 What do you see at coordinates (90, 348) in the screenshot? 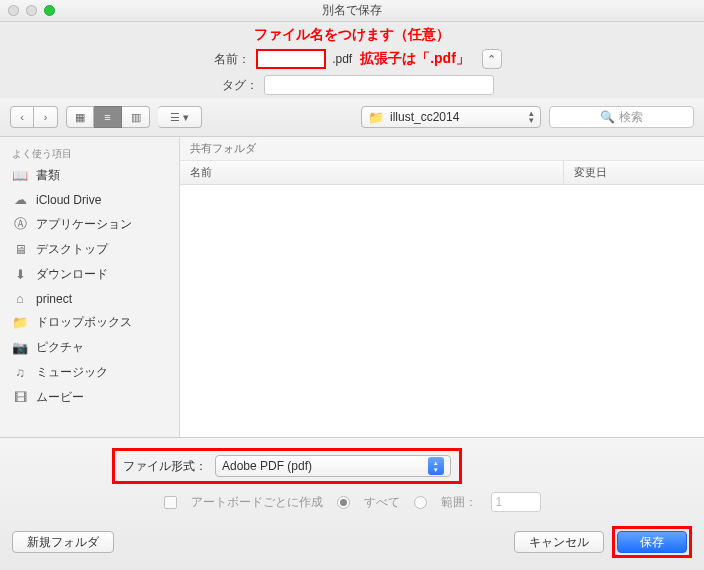
I see `sidebar-item: 📷ピクチャ` at bounding box center [90, 348].